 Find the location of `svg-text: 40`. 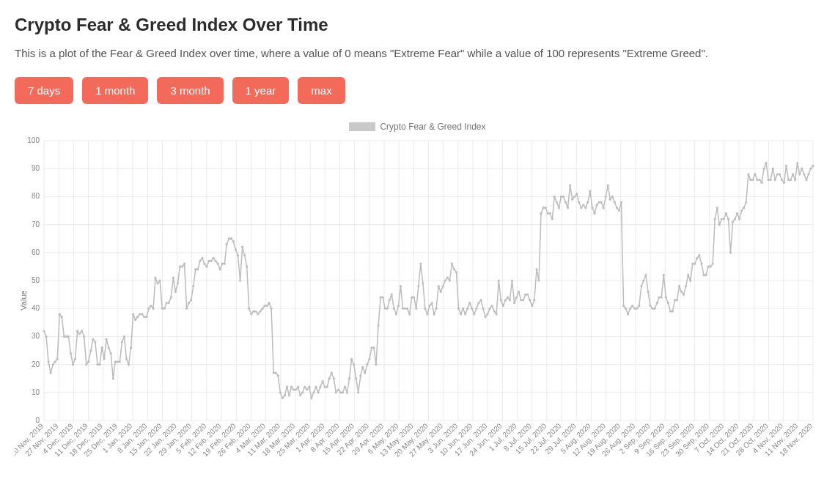

svg-text: 40 is located at coordinates (36, 308).